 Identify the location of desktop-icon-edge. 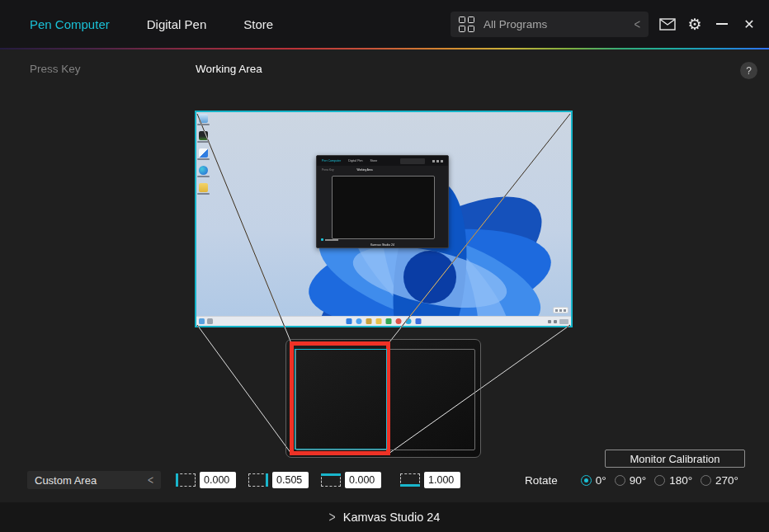
(203, 170).